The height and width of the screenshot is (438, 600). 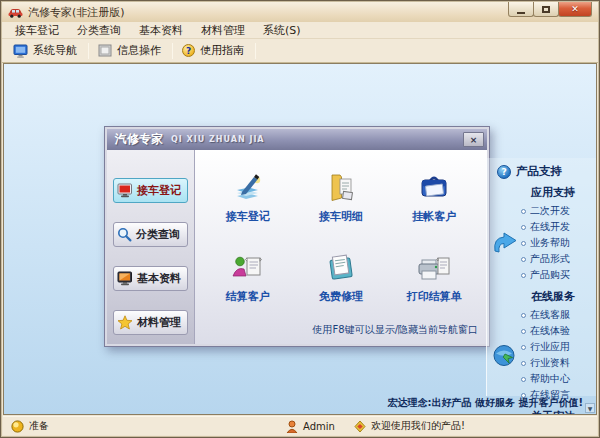 What do you see at coordinates (550, 243) in the screenshot?
I see `support-link-label: 业务帮助` at bounding box center [550, 243].